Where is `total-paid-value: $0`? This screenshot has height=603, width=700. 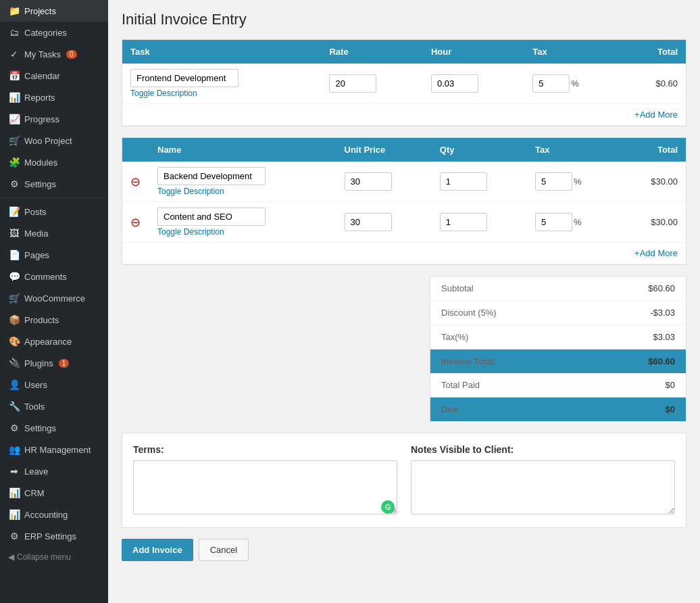
total-paid-value: $0 is located at coordinates (635, 385).